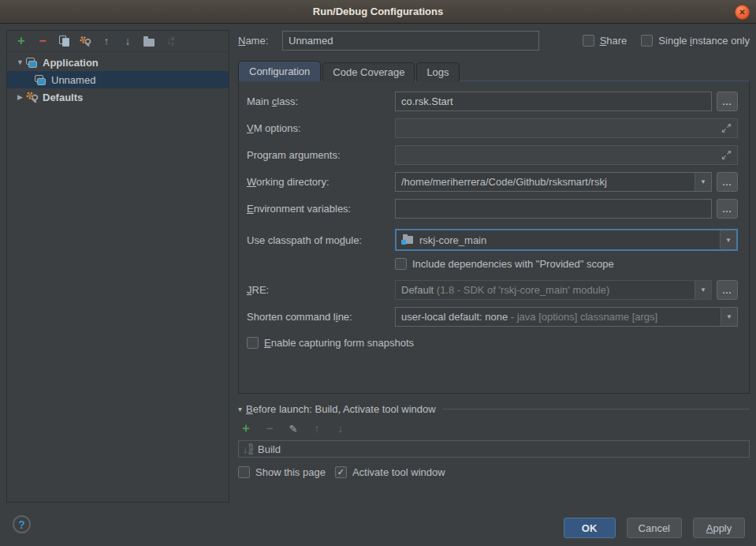 The image size is (756, 546). What do you see at coordinates (553, 208) in the screenshot?
I see `environment-variables-input` at bounding box center [553, 208].